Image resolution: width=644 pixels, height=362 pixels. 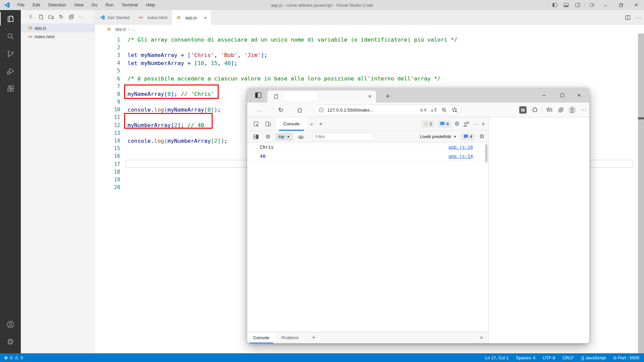 I want to click on tab-app-js: JSapp.js×, so click(x=192, y=17).